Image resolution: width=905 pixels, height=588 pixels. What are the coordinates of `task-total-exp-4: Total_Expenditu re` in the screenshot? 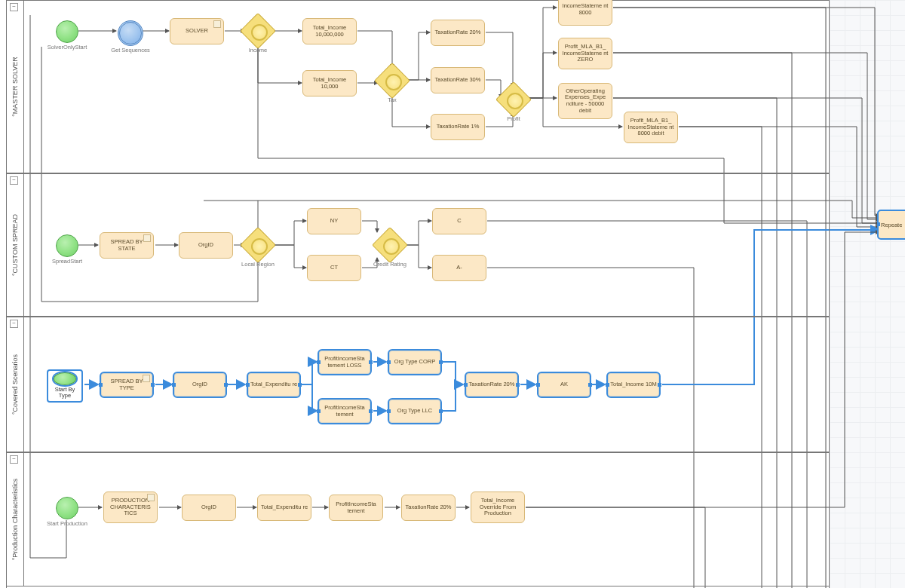 It's located at (284, 508).